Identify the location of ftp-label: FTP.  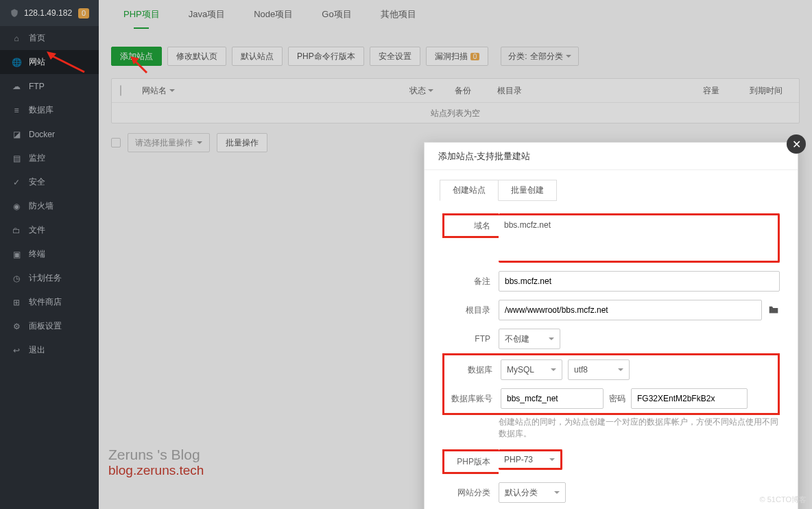
(470, 339).